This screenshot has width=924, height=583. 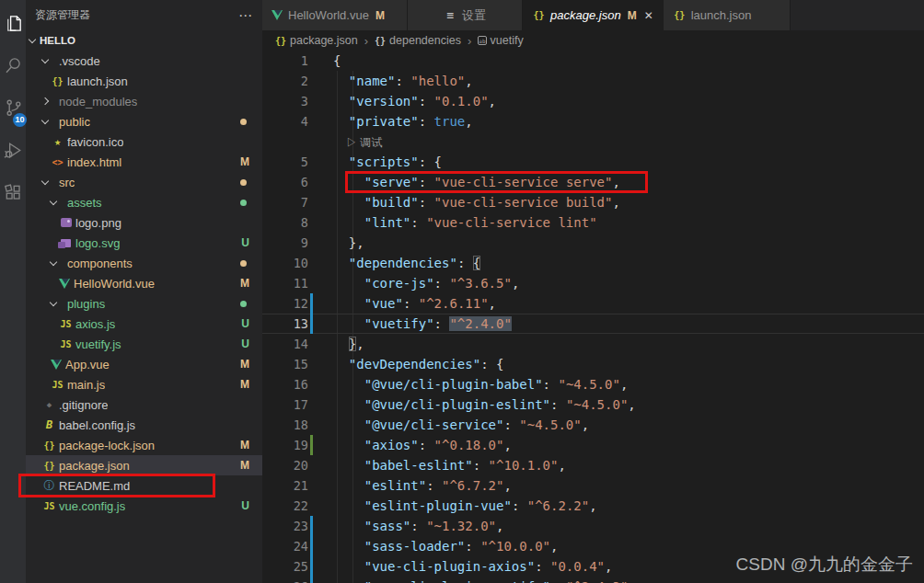 What do you see at coordinates (144, 243) in the screenshot?
I see `tree-item-logo-svg: logo.svgU` at bounding box center [144, 243].